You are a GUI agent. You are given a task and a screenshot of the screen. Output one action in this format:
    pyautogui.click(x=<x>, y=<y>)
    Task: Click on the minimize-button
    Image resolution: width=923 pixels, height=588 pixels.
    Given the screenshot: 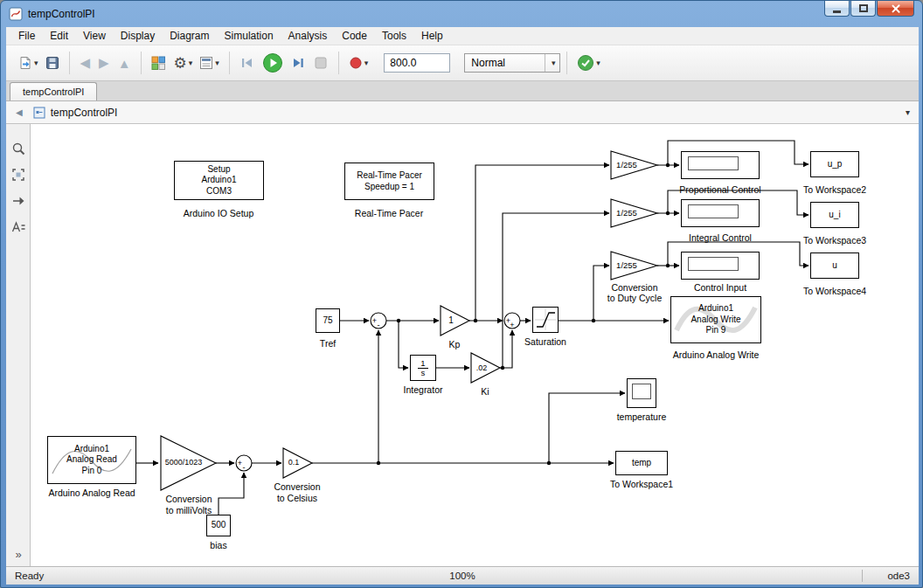 What is the action you would take?
    pyautogui.click(x=837, y=9)
    